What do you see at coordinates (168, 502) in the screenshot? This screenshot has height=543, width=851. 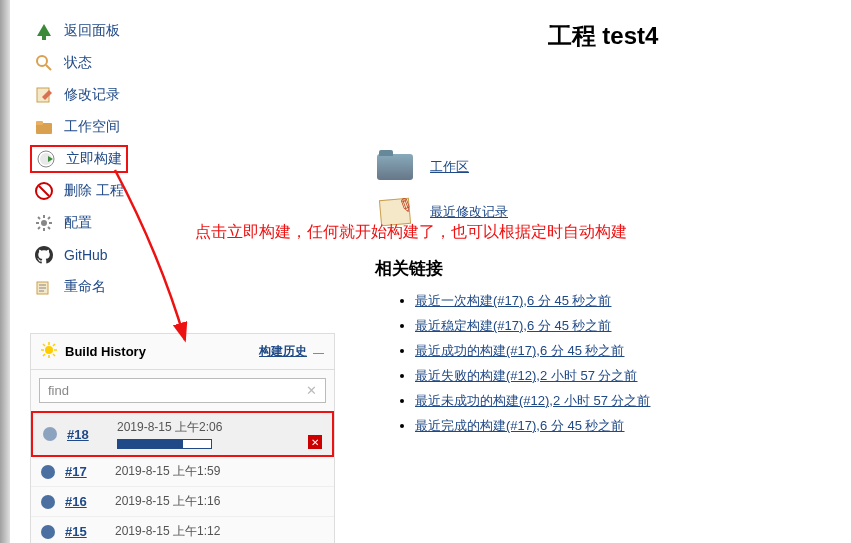 I see `build-time: 2019-8-15 上午1:16` at bounding box center [168, 502].